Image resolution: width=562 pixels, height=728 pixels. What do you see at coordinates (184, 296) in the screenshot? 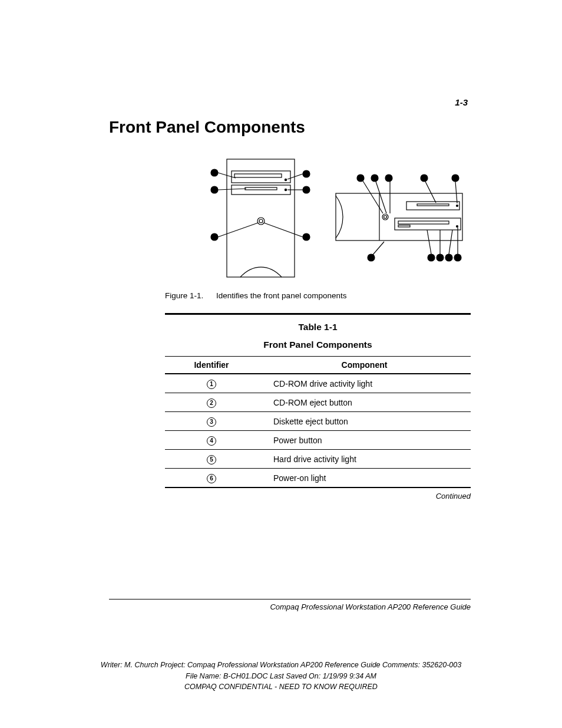
I see `figure-label: Figure 1-1.` at bounding box center [184, 296].